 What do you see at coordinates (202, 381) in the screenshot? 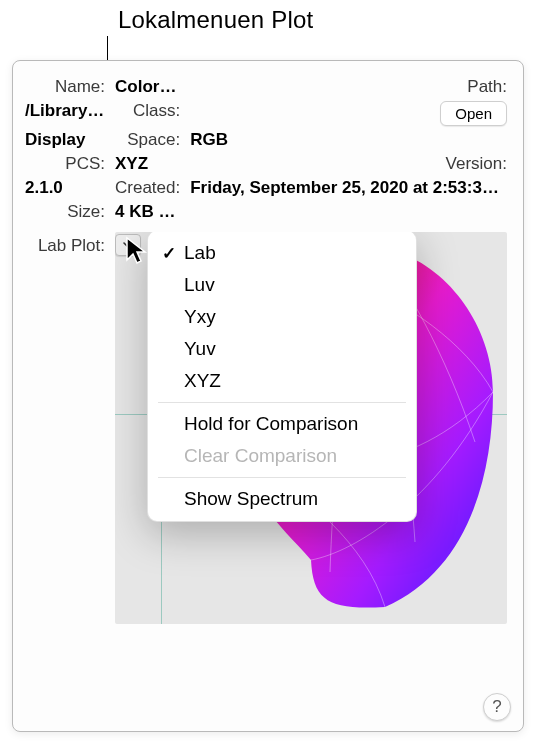
I see `menu-item-label: XYZ` at bounding box center [202, 381].